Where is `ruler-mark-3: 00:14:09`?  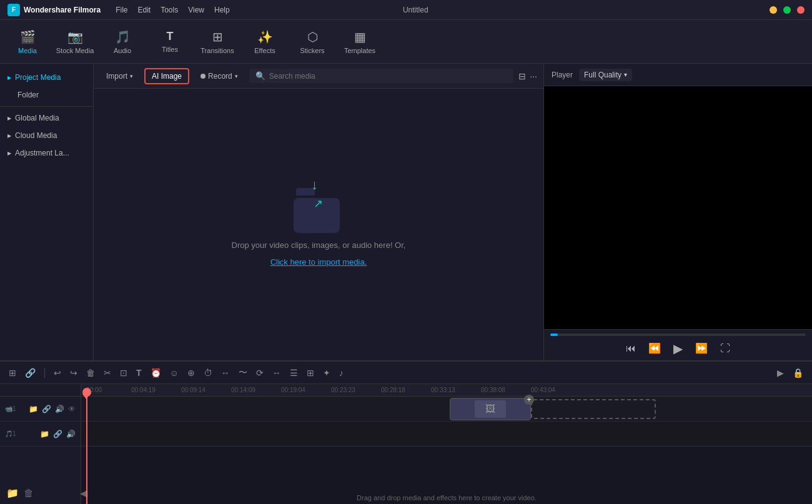
ruler-mark-3: 00:14:09 is located at coordinates (244, 390).